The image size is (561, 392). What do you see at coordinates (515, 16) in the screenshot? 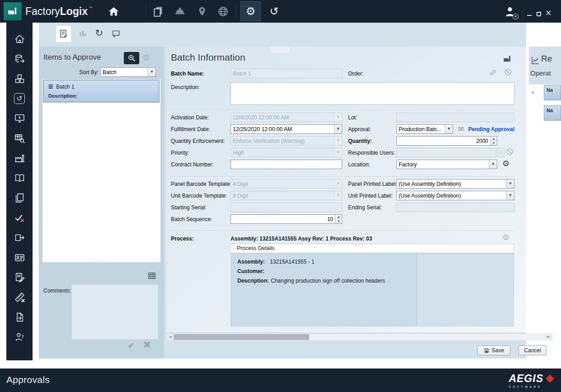
I see `logout-x-icon: ×` at bounding box center [515, 16].